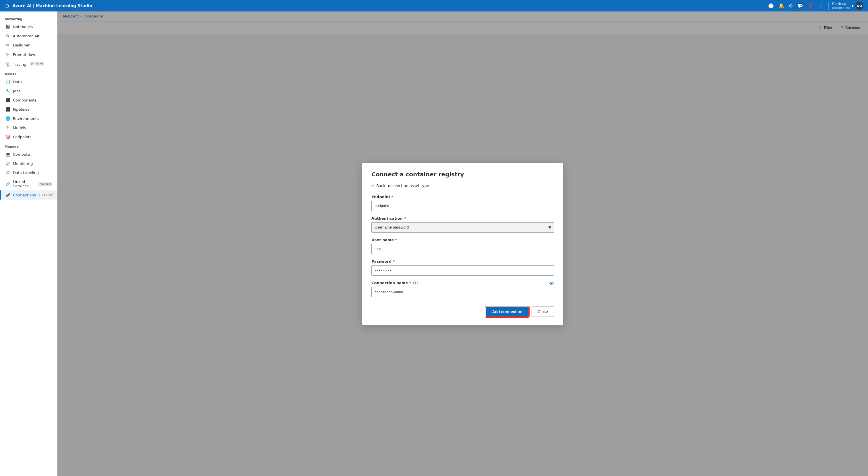 The image size is (868, 476). I want to click on sidebar-label-tracing: Tracing, so click(20, 65).